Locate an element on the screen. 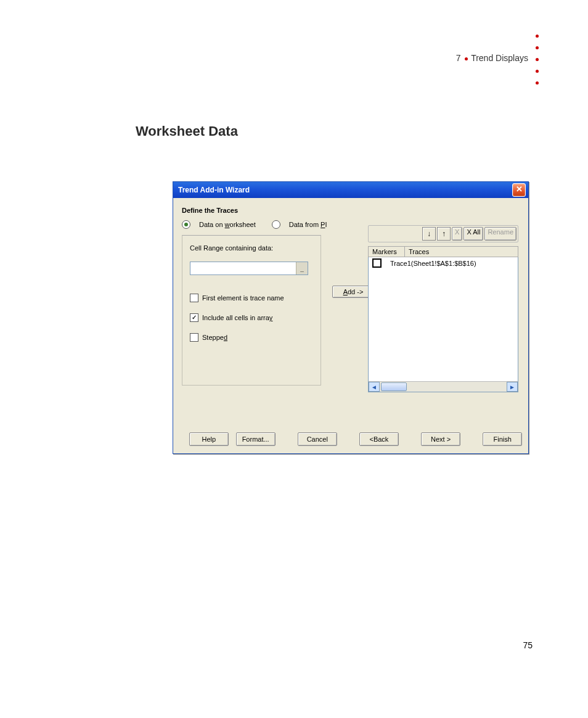 This screenshot has width=588, height=718. cell-range-group: Cell Range containing data: _ First elem… is located at coordinates (251, 310).